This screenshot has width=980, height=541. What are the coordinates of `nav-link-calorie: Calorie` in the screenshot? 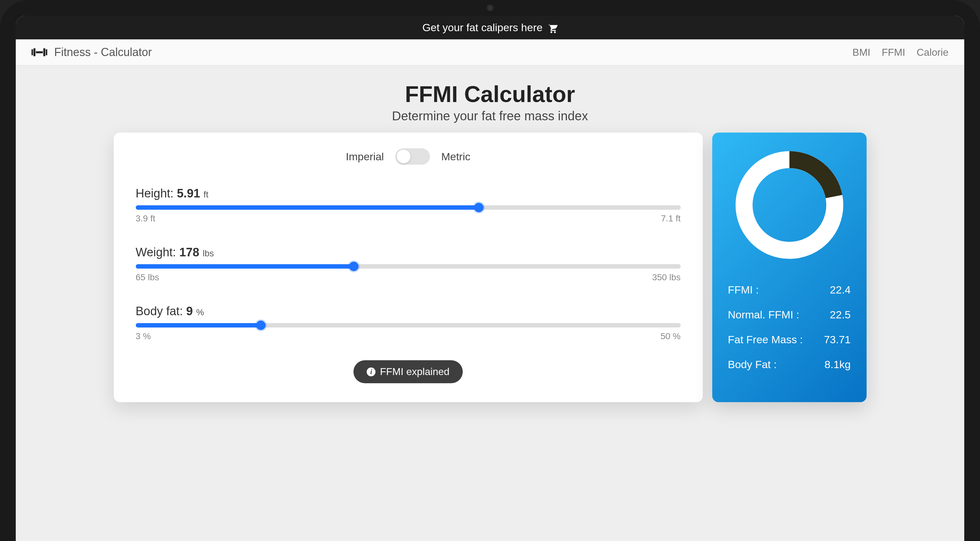 It's located at (933, 52).